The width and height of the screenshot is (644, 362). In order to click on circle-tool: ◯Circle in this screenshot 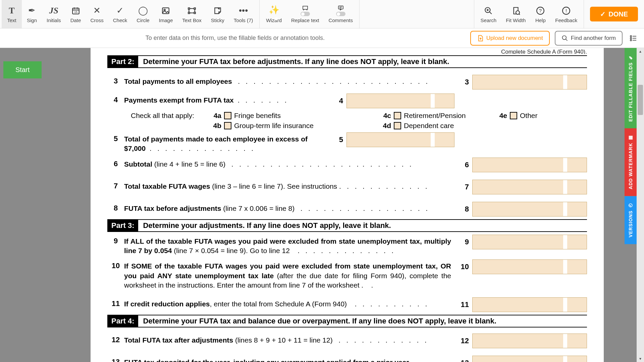, I will do `click(143, 14)`.